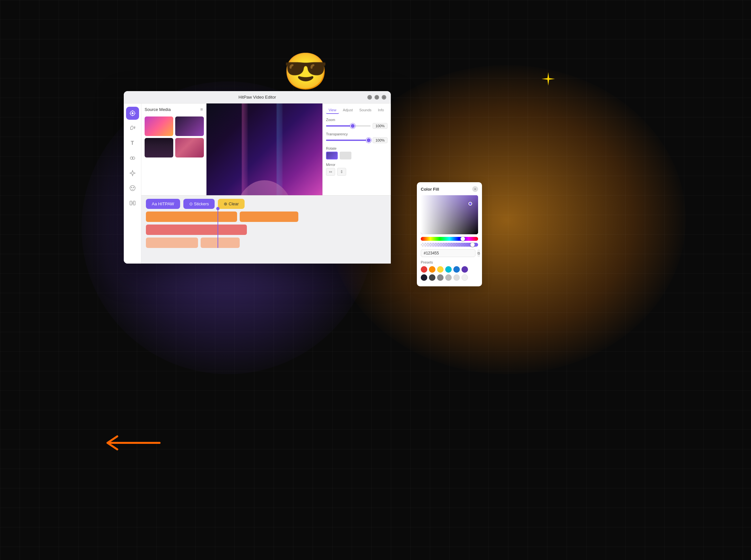 The width and height of the screenshot is (751, 560). I want to click on playhead-head, so click(218, 209).